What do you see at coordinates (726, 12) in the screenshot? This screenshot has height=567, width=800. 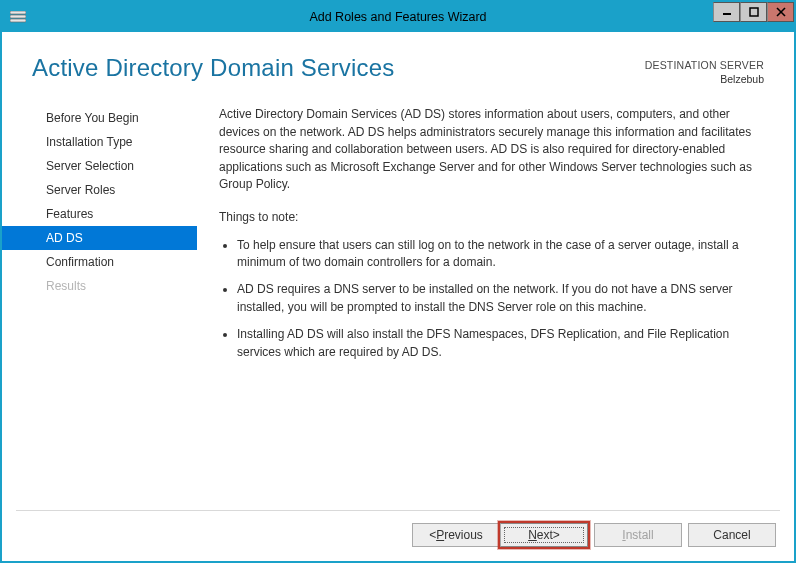 I see `minimize-button` at bounding box center [726, 12].